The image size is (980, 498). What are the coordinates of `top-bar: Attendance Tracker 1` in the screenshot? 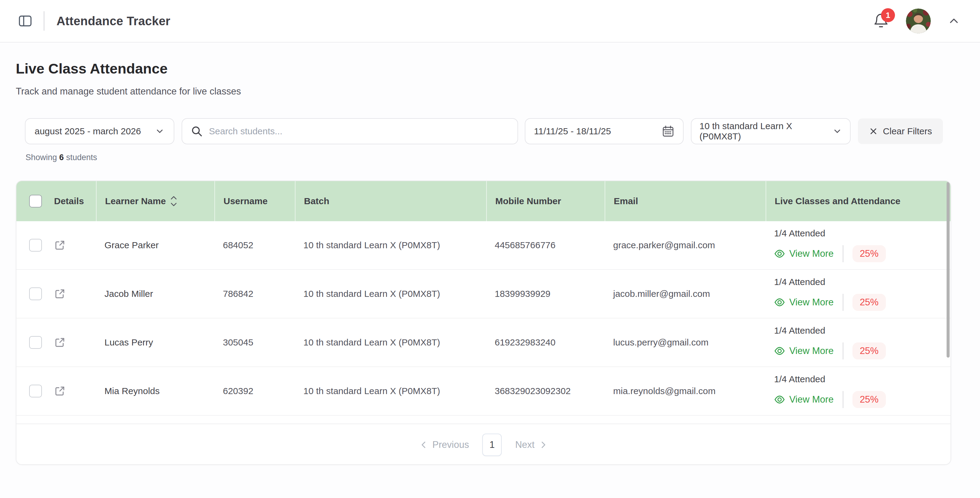 It's located at (490, 21).